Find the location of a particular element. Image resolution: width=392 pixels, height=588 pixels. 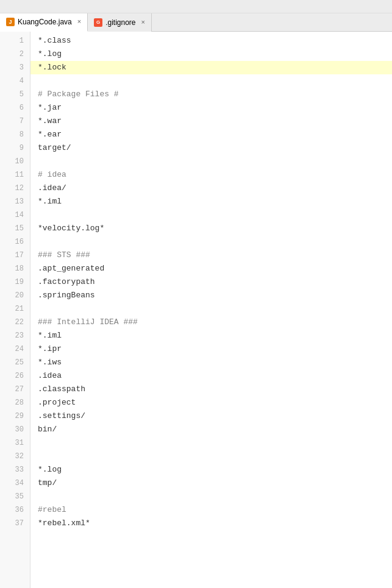

line-number-26: 26 is located at coordinates (15, 376).